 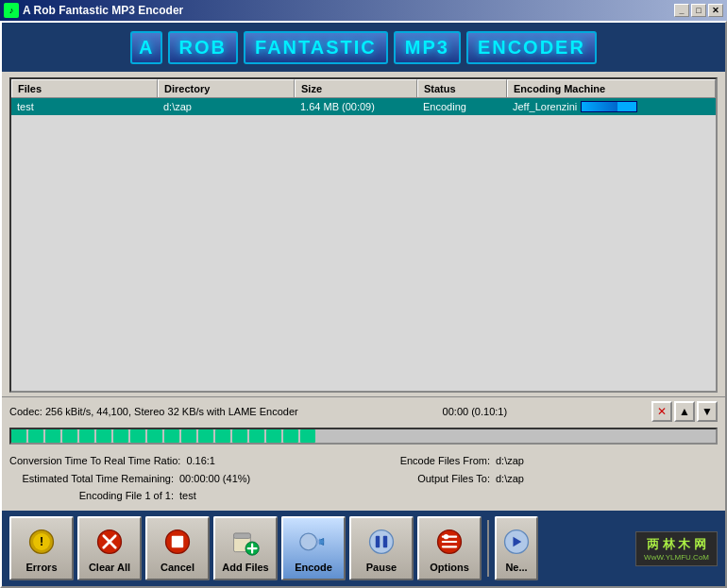 I want to click on title-bar-buttons: _ □ ✕, so click(x=699, y=10).